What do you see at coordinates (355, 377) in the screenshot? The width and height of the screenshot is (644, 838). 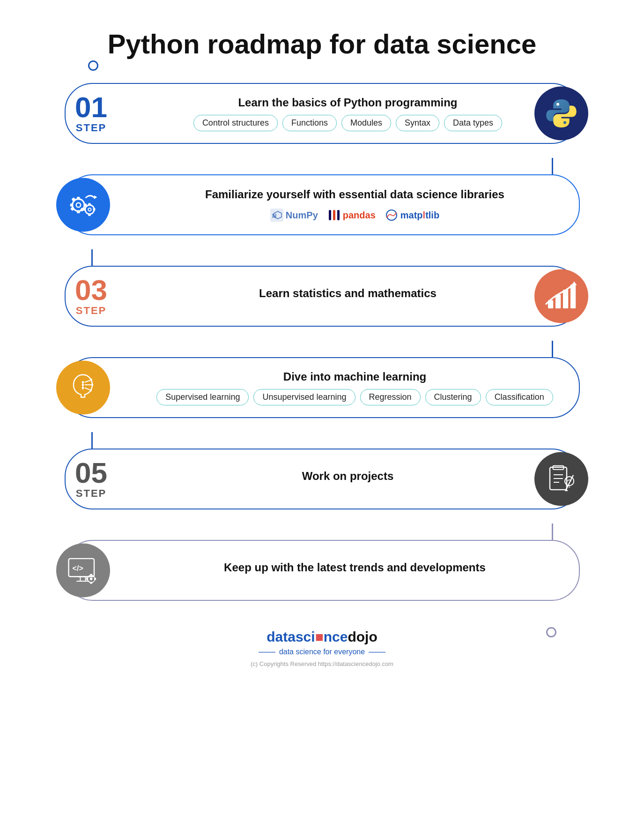 I see `step-4-title: Dive into machine learning` at bounding box center [355, 377].